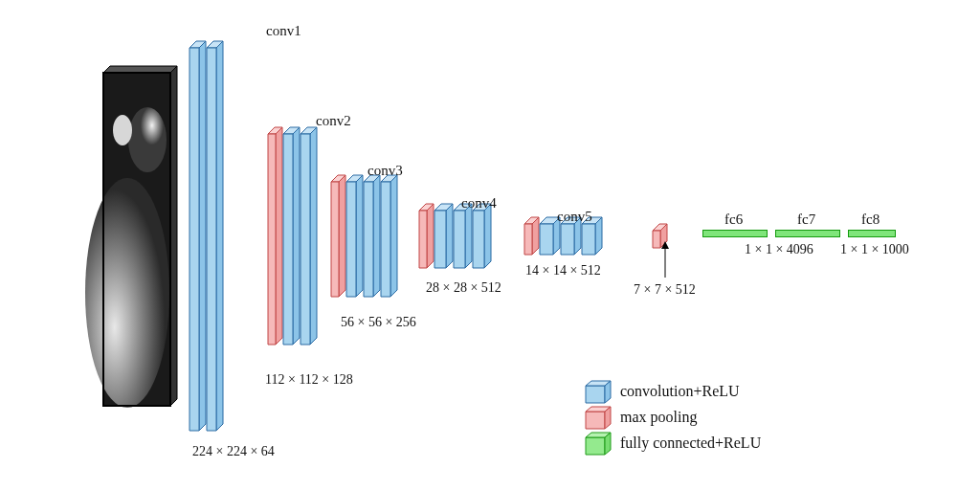 The image size is (980, 490). I want to click on conv4-dim: 28 × 28 × 512, so click(463, 288).